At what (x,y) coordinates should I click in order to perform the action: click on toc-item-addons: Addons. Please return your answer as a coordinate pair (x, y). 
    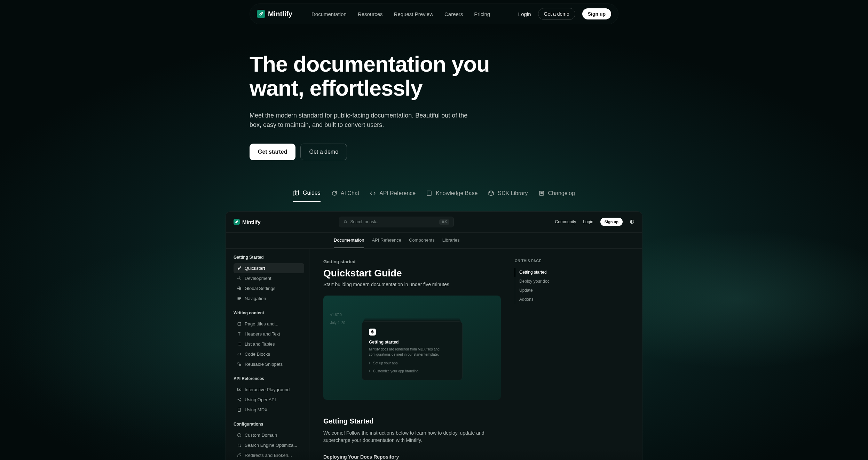
    Looking at the image, I should click on (544, 299).